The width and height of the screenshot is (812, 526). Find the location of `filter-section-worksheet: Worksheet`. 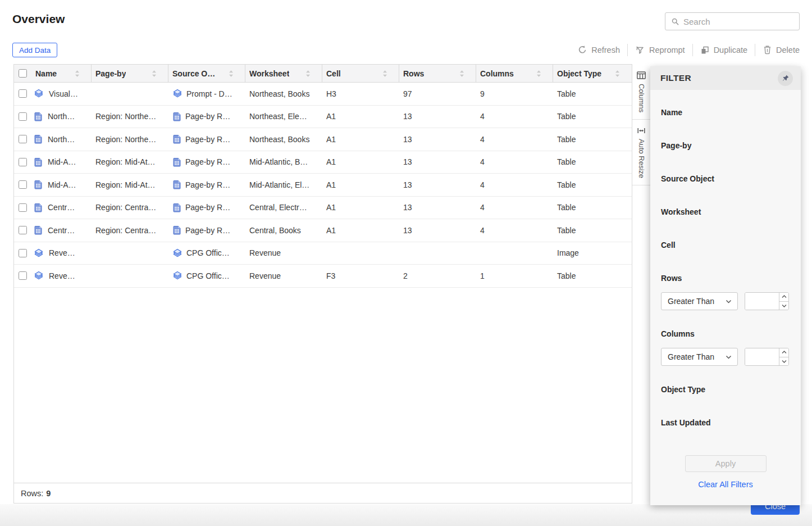

filter-section-worksheet: Worksheet is located at coordinates (726, 212).